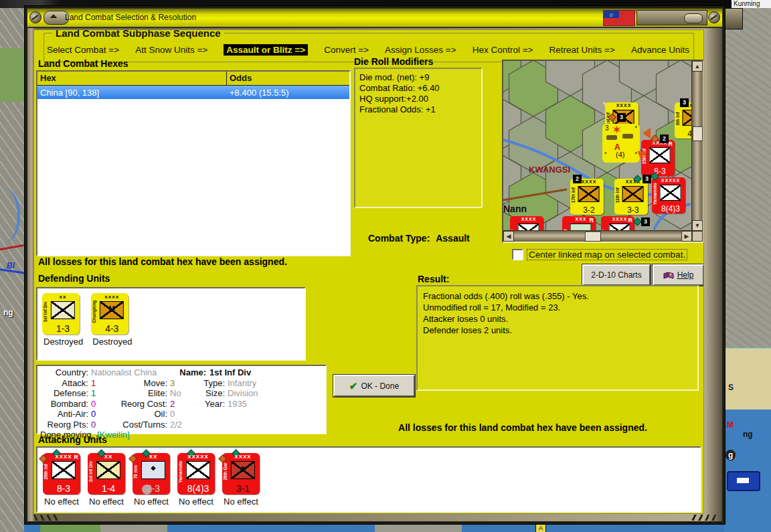  Describe the element at coordinates (606, 154) in the screenshot. I see `asterisk: *` at that location.